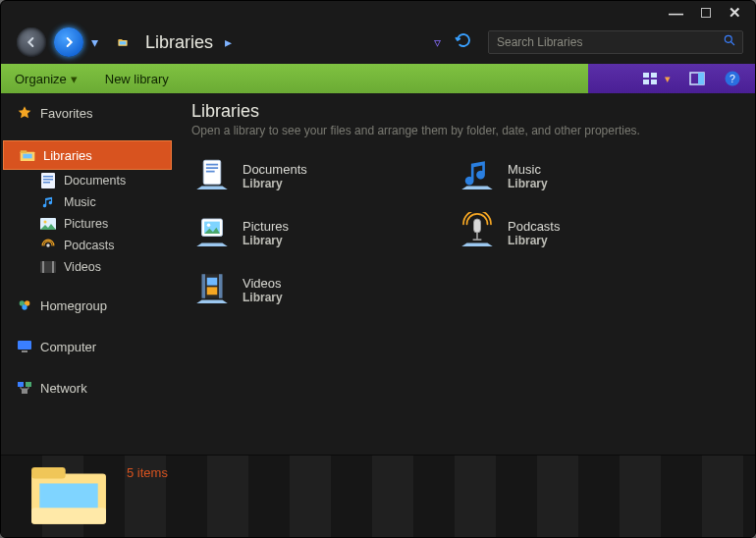  What do you see at coordinates (672, 79) in the screenshot?
I see `command-bar-right: ▾ ?` at bounding box center [672, 79].